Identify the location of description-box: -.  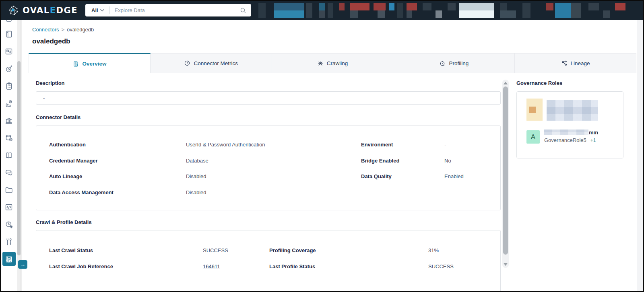
(268, 98).